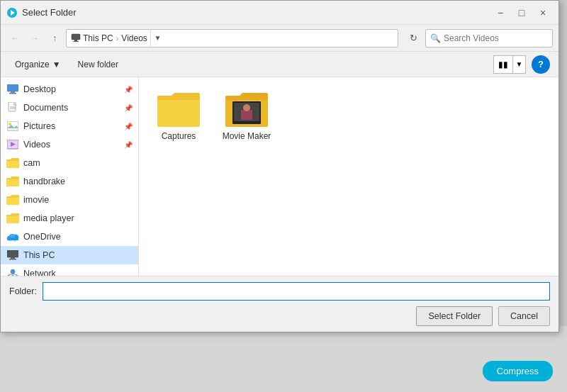 The width and height of the screenshot is (567, 392). I want to click on folder-icon-handbrake, so click(13, 181).